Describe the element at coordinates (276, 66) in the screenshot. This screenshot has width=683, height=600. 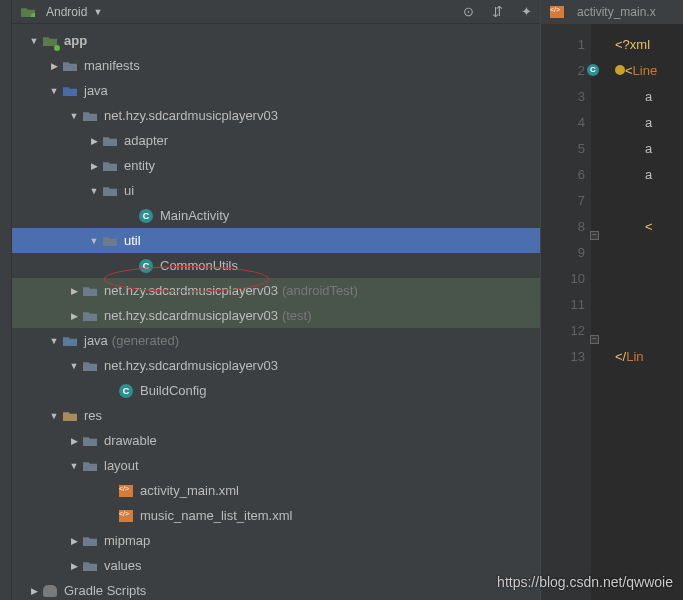
I see `tree-manifests: manifests` at that location.